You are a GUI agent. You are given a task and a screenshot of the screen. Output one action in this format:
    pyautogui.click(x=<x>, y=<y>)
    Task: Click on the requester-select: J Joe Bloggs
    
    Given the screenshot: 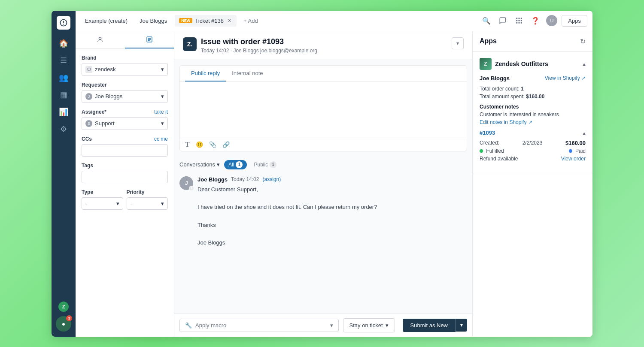 What is the action you would take?
    pyautogui.click(x=125, y=97)
    